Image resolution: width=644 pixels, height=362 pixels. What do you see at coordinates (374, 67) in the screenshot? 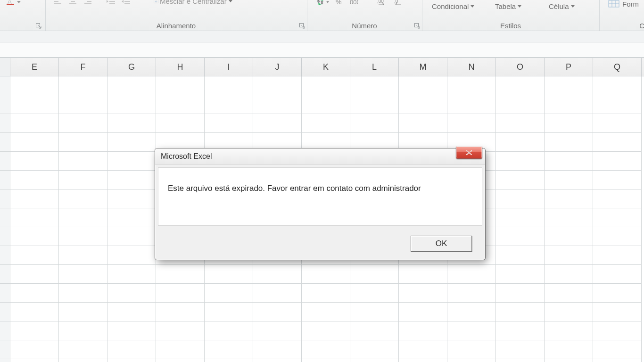
I see `column-header: L` at bounding box center [374, 67].